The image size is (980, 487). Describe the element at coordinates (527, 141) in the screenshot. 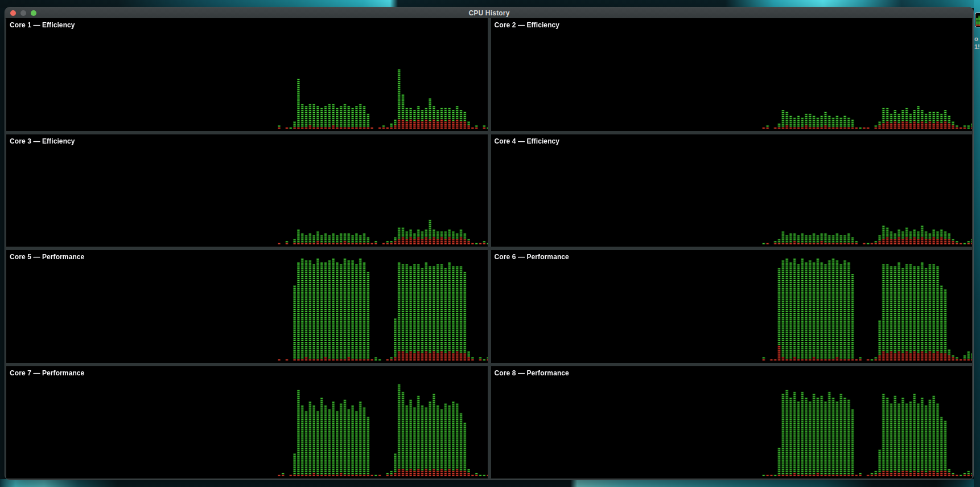

I see `core-panel-title: Core 4 — Efficiency` at that location.